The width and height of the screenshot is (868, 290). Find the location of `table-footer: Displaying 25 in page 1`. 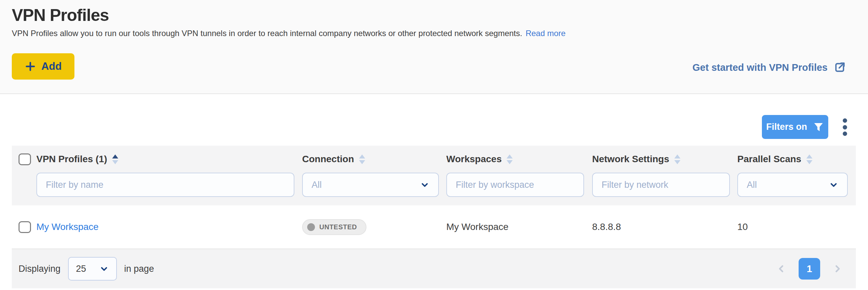

table-footer: Displaying 25 in page 1 is located at coordinates (434, 268).